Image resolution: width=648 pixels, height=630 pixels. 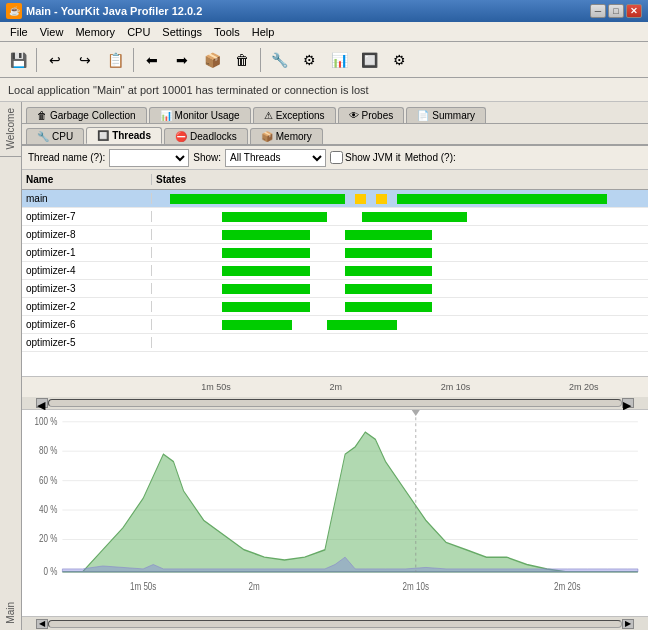 What do you see at coordinates (294, 115) in the screenshot?
I see `tab-exceptions: ⚠ Exceptions` at bounding box center [294, 115].